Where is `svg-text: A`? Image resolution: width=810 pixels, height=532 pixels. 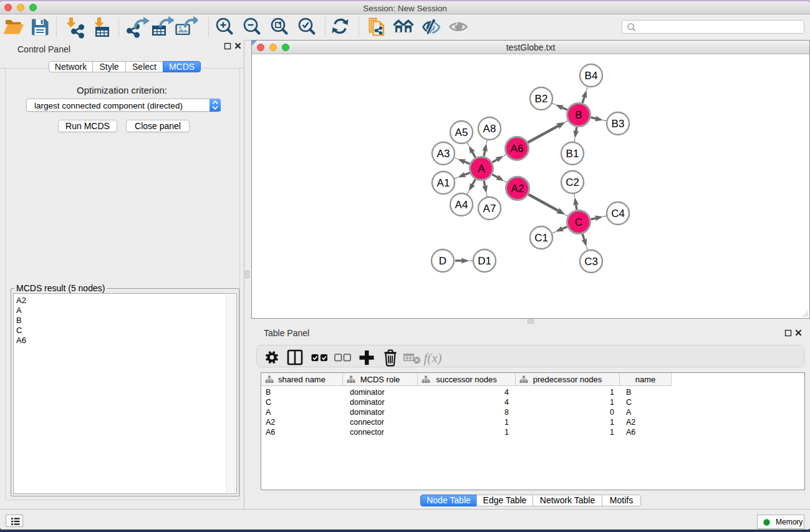
svg-text: A is located at coordinates (481, 168).